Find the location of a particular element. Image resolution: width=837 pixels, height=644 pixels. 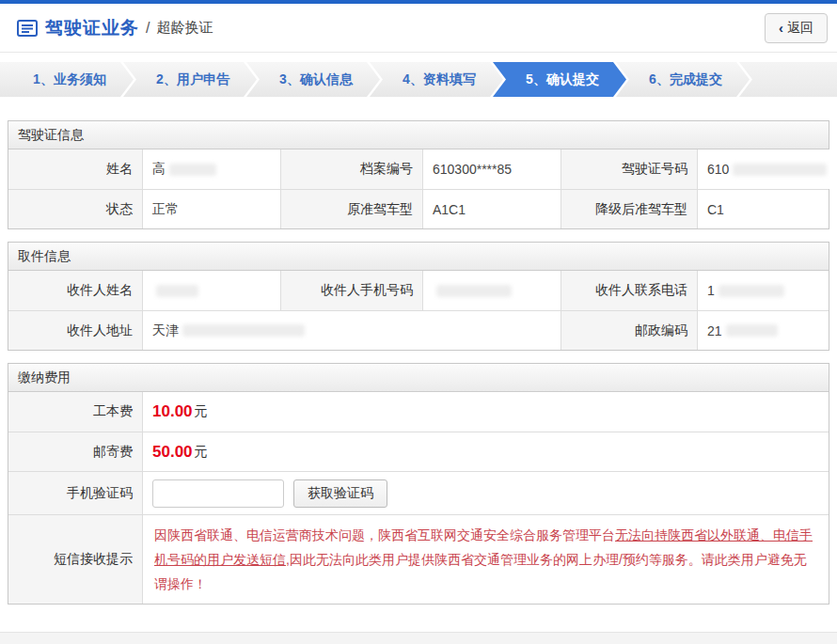

table-row: 收件人地址 天津 邮政编码 21 is located at coordinates (418, 330).